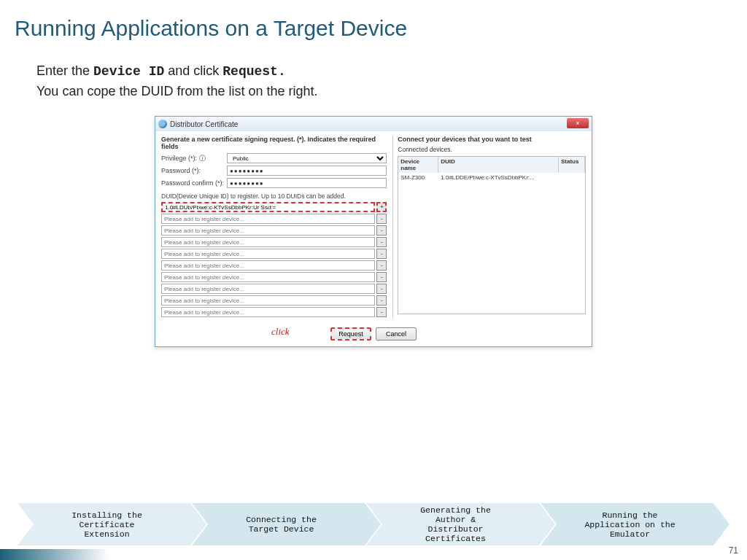  Describe the element at coordinates (374, 74) in the screenshot. I see `instructions: Enter the Device ID and click Request. Y…` at that location.